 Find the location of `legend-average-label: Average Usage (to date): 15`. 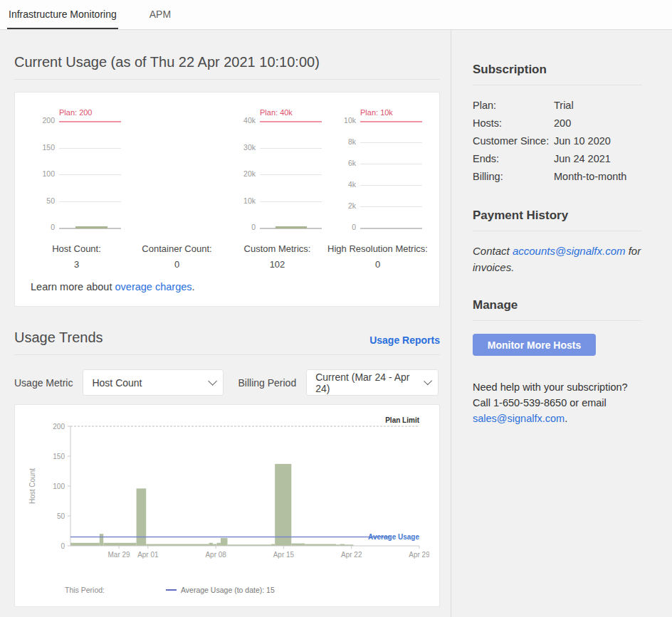

legend-average-label: Average Usage (to date): 15 is located at coordinates (228, 590).